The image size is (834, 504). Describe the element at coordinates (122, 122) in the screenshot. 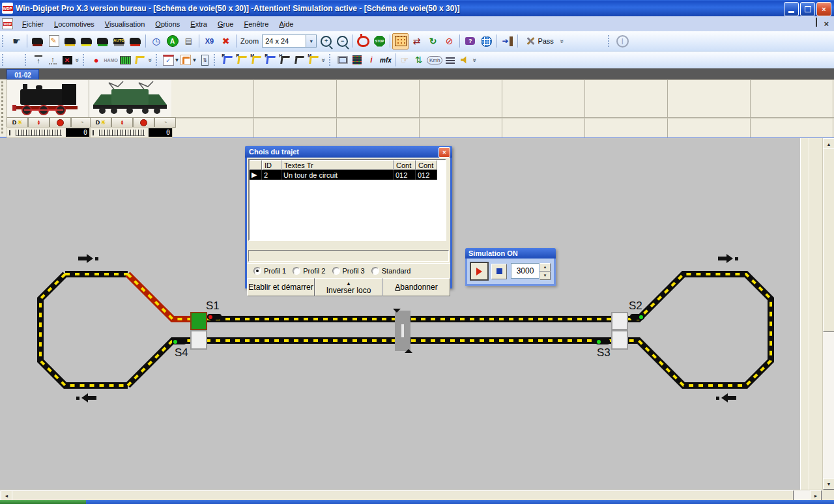

I see `loco2-direction-button: ▲▼` at that location.